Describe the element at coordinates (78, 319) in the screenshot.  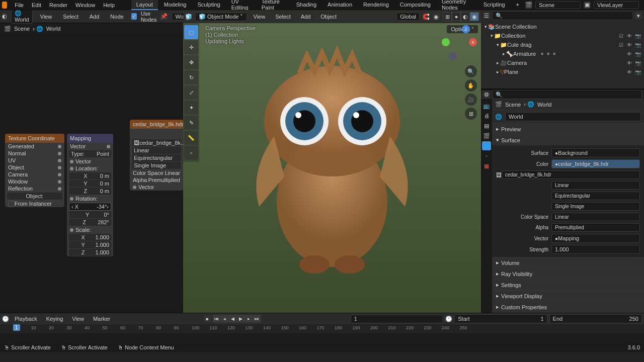
I see `tl-view: View` at that location.